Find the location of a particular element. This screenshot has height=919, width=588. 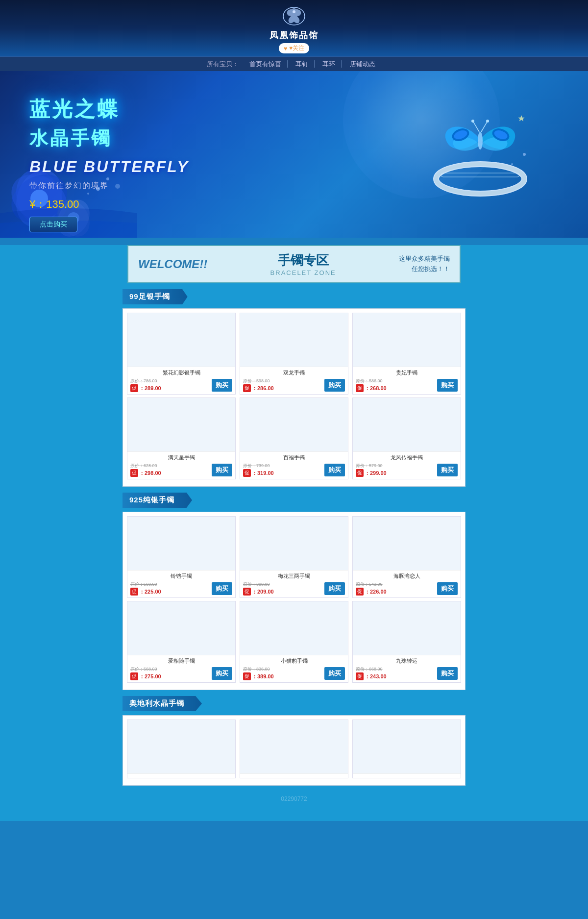

product-item: 贵妃手镯原价：586.00促：268.00购买 is located at coordinates (407, 354).